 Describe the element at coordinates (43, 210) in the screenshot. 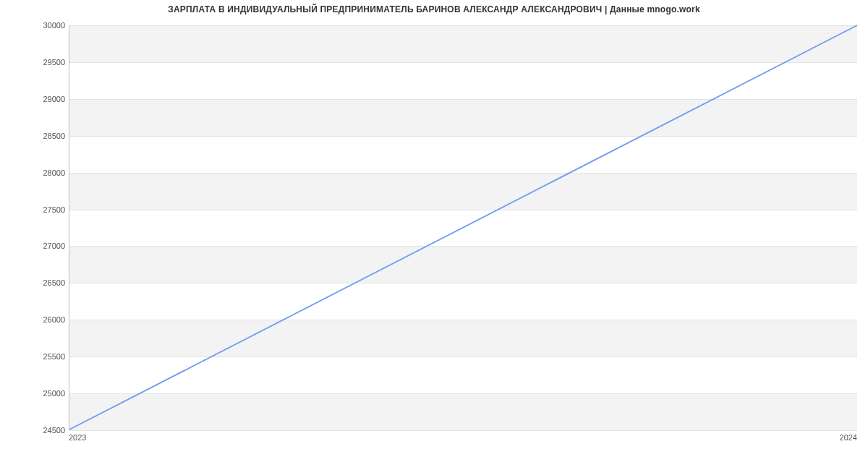

I see `y-tick-label: 27500` at that location.